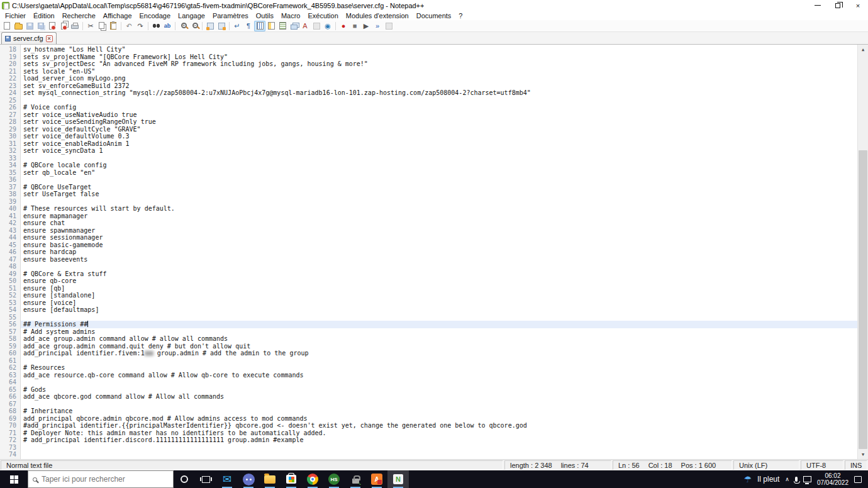  I want to click on menu-item-execution: Exécution, so click(323, 15).